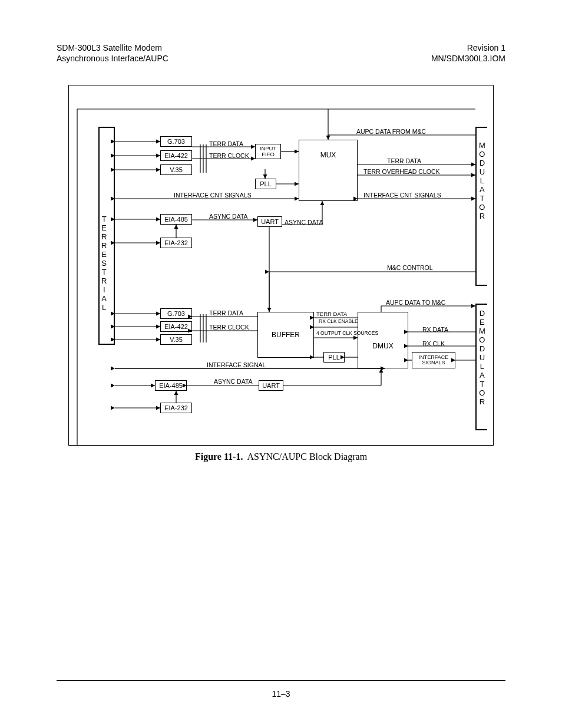  Describe the element at coordinates (280, 694) in the screenshot. I see `page-number: 11–3` at that location.